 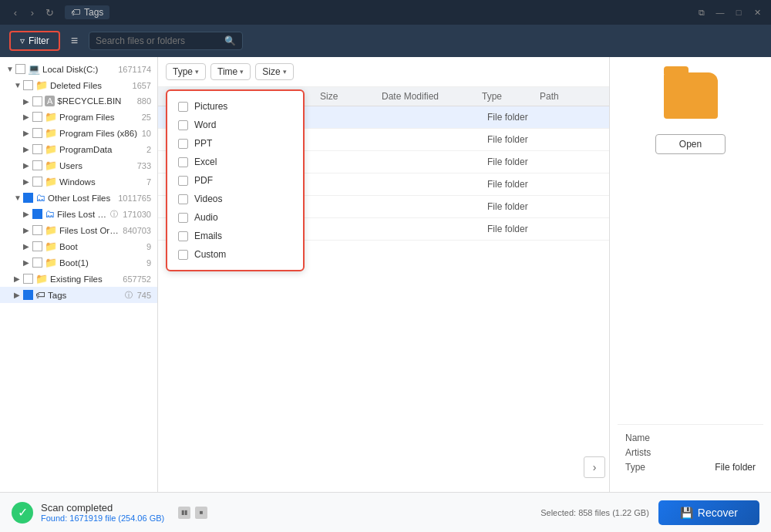 I want to click on folder-icon: 🗂, so click(x=49, y=214).